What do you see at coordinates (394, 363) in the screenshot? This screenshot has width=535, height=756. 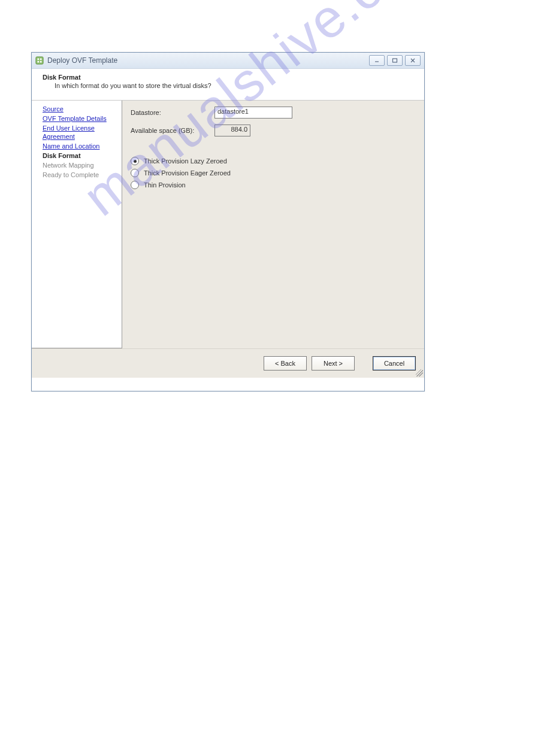 I see `cancel-button: Cancel` at bounding box center [394, 363].